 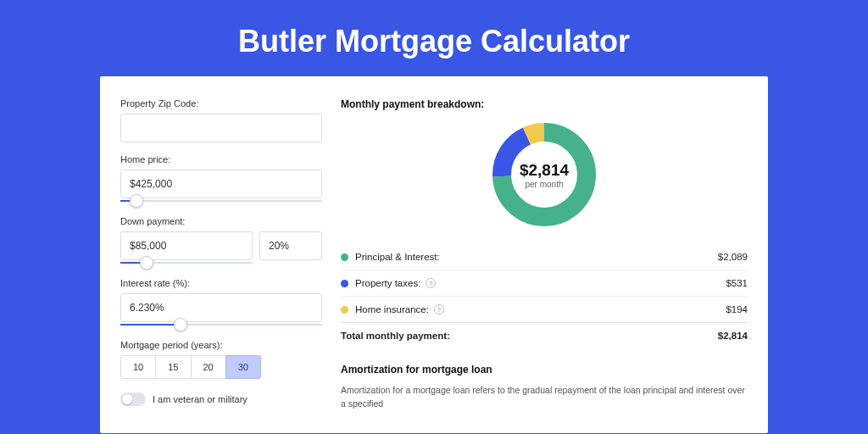 I want to click on amortization-section: Amortization for mortgage loan Amortizat…, so click(x=544, y=387).